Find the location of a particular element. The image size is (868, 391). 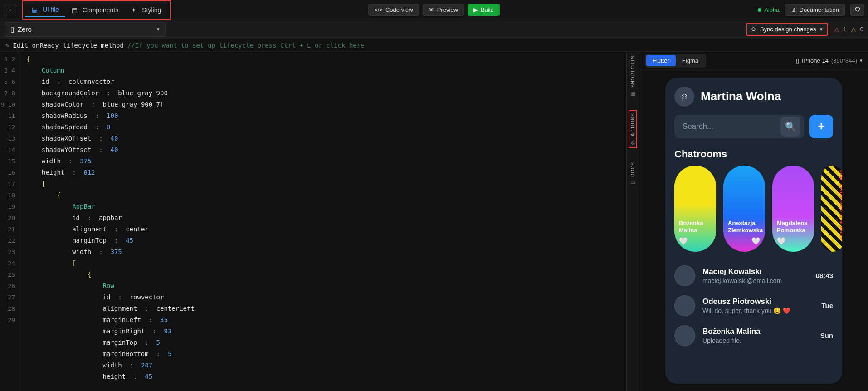

pill-name: Bożenka Malina is located at coordinates (695, 227).